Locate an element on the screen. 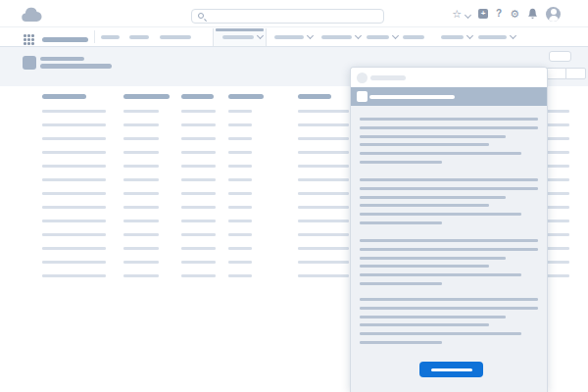  selected-item-bar is located at coordinates (449, 96).